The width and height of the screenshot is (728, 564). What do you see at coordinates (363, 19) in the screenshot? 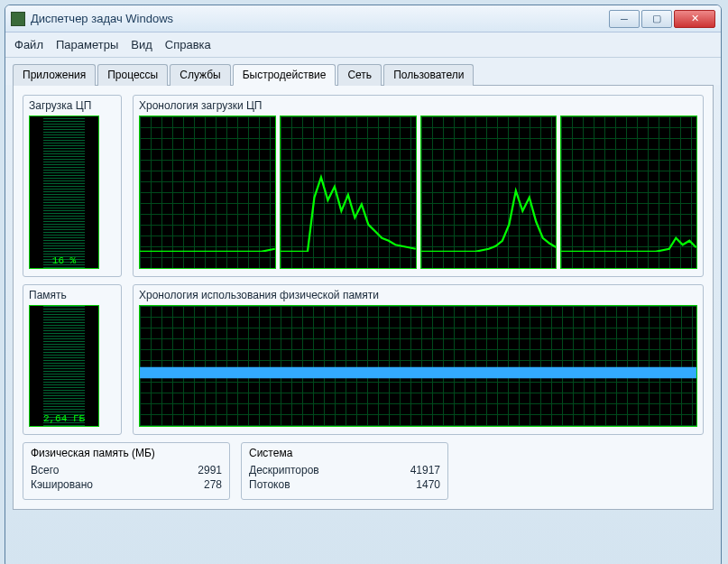
I see `titlebar: Диспетчер задач Windows ─ ▢ ✕` at bounding box center [363, 19].